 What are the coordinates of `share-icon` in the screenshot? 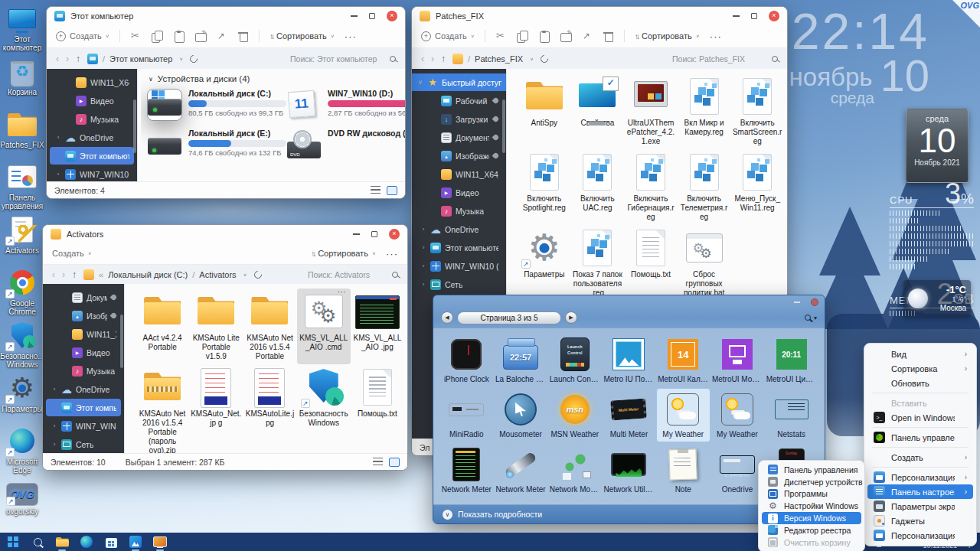 It's located at (586, 37).